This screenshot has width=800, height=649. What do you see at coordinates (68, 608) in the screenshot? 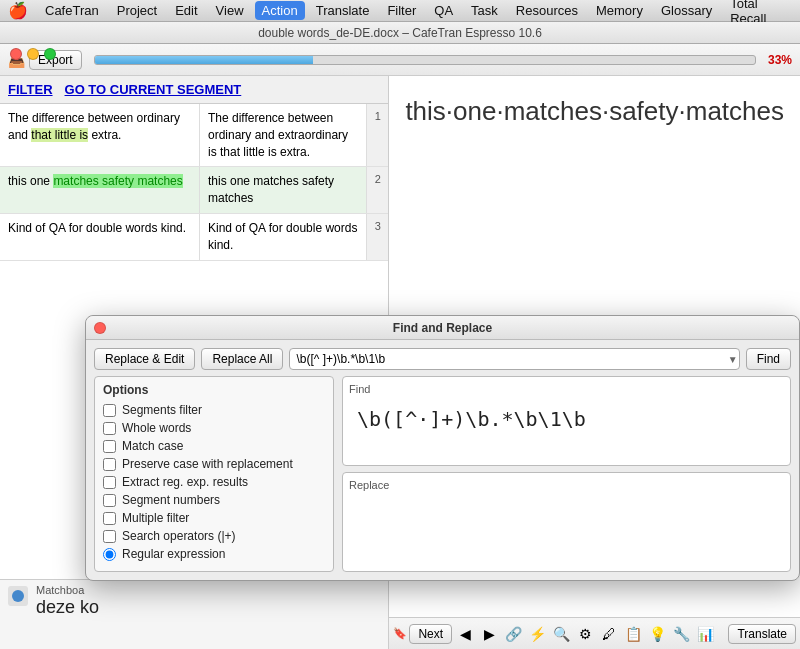
I see `matchboard-text: deze ko` at bounding box center [68, 608].